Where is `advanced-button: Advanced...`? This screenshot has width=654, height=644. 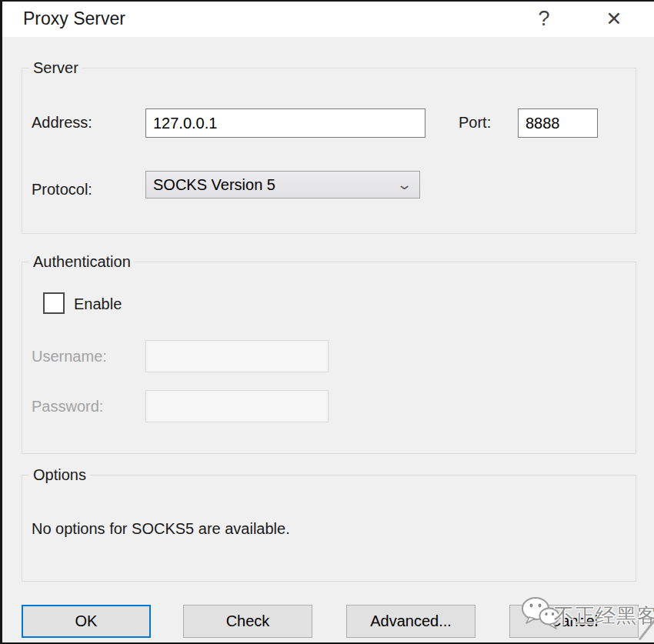 advanced-button: Advanced... is located at coordinates (411, 622).